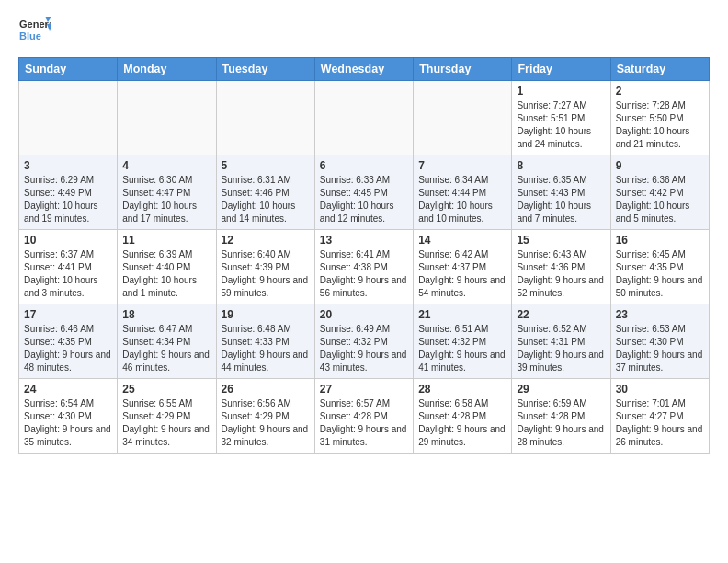 The image size is (728, 563). Describe the element at coordinates (561, 193) in the screenshot. I see `day-cell: 8Sunrise: 6:35 AM Sunset: 4:43 PM Daylig…` at that location.